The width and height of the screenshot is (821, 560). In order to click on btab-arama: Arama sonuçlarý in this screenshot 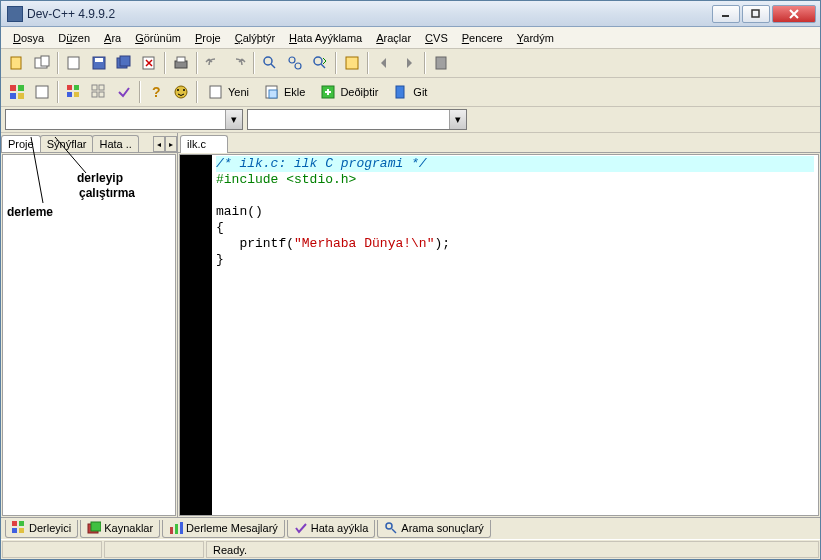, I will do `click(434, 529)`.